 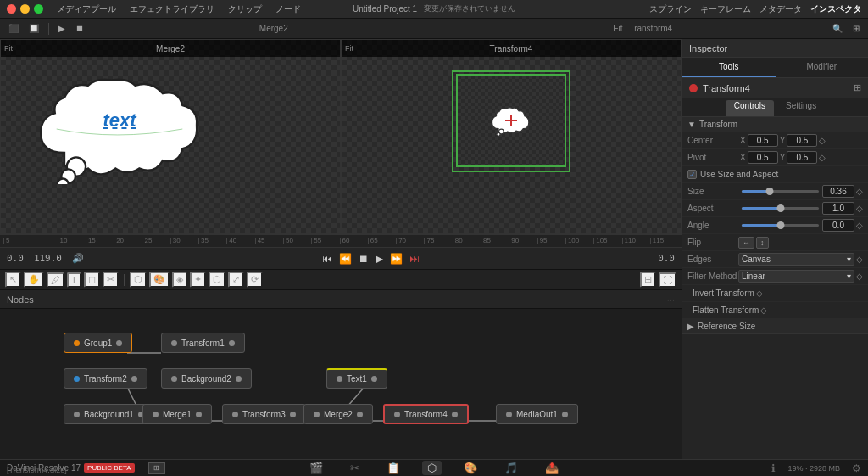 I want to click on nav-edit: 📋, so click(x=393, y=468).